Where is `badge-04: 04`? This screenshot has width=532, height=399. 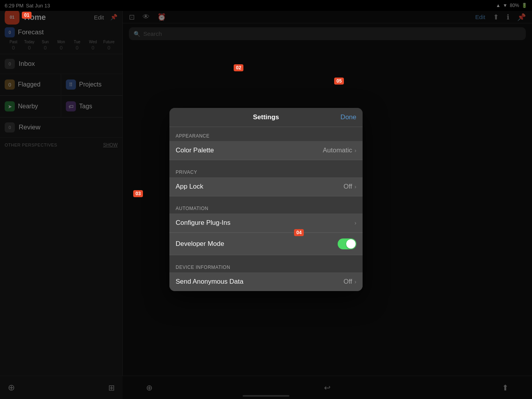
badge-04: 04 is located at coordinates (299, 233).